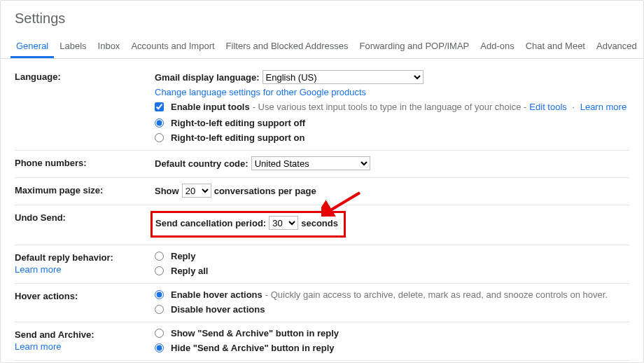 The height and width of the screenshot is (363, 644). What do you see at coordinates (322, 265) in the screenshot?
I see `row-reply: Default reply behavior: Learn more Reply…` at bounding box center [322, 265].